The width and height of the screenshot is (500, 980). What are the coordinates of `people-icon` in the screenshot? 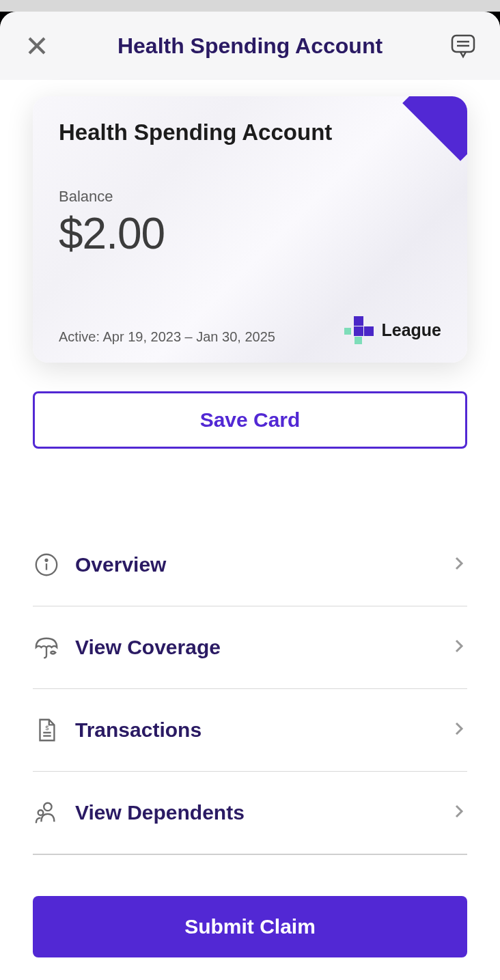 It's located at (46, 813).